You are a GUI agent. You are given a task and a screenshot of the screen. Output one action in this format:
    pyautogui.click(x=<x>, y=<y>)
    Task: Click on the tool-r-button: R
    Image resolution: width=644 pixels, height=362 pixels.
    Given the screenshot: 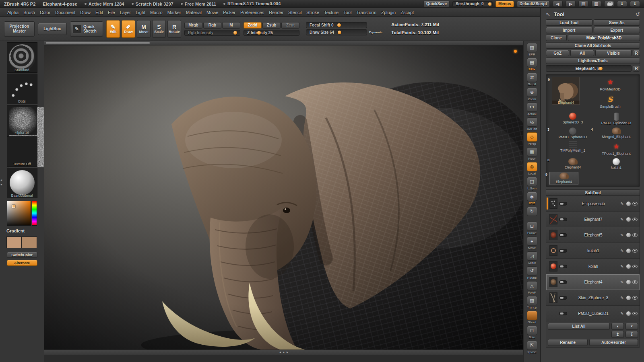 What is the action you would take?
    pyautogui.click(x=636, y=68)
    